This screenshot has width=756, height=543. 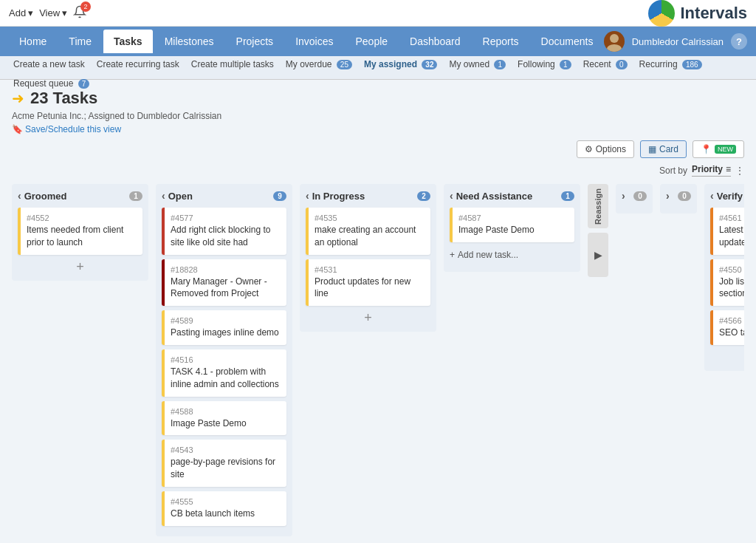 I want to click on add-task-button-groomed: +, so click(x=80, y=267).